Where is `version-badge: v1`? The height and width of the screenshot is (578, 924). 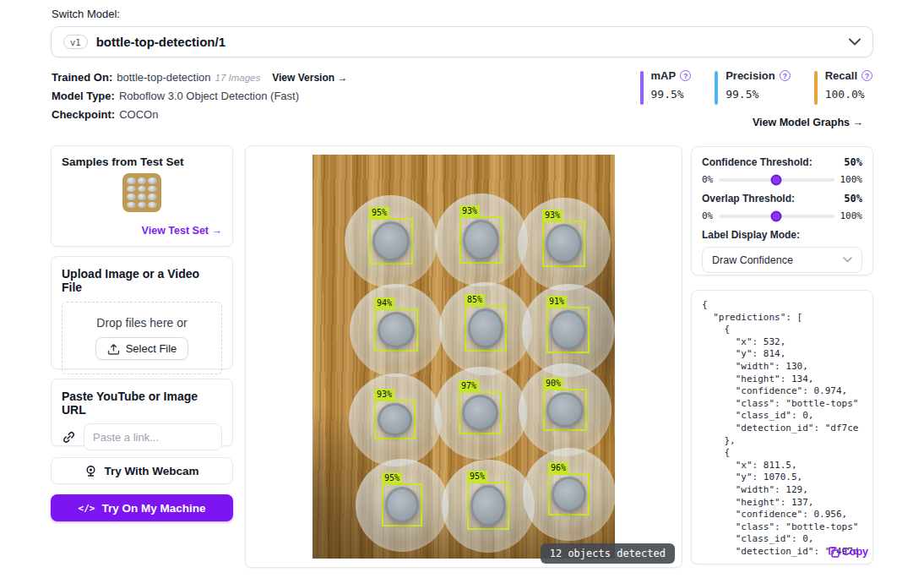 version-badge: v1 is located at coordinates (76, 42).